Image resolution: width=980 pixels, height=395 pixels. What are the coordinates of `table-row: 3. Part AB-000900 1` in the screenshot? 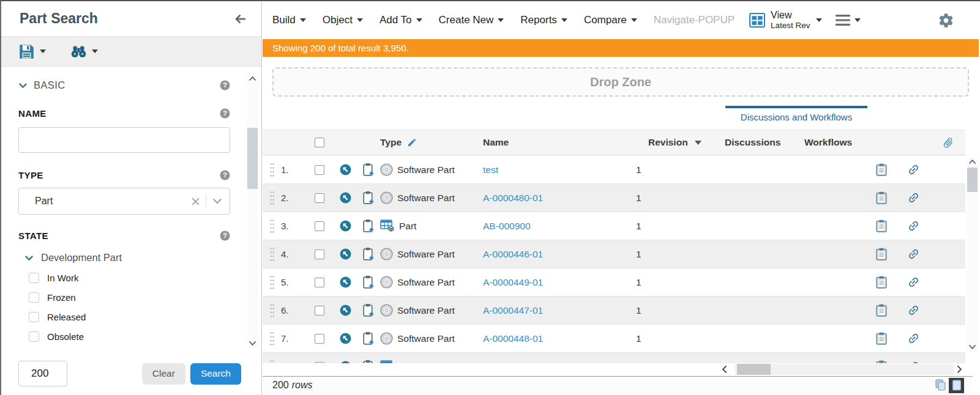 It's located at (614, 226).